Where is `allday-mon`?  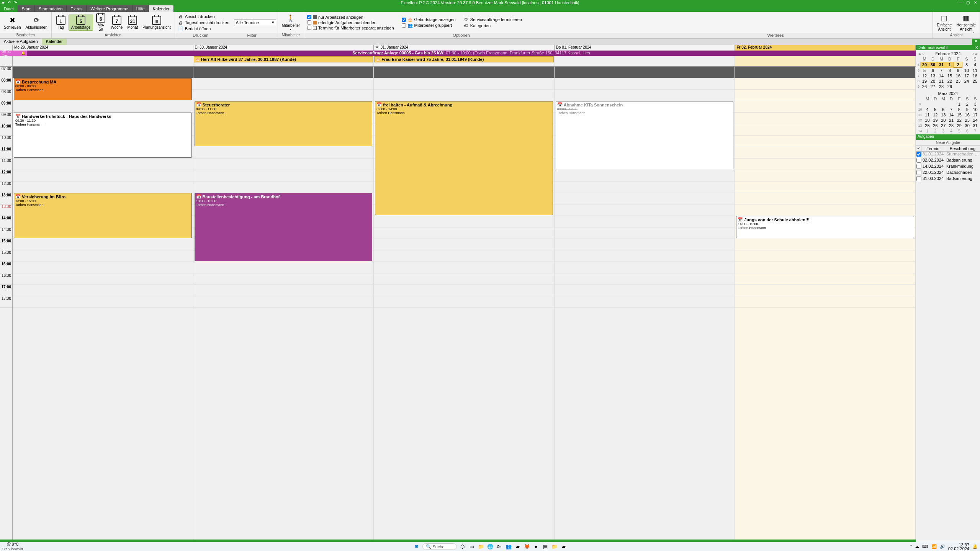 allday-mon is located at coordinates (103, 61).